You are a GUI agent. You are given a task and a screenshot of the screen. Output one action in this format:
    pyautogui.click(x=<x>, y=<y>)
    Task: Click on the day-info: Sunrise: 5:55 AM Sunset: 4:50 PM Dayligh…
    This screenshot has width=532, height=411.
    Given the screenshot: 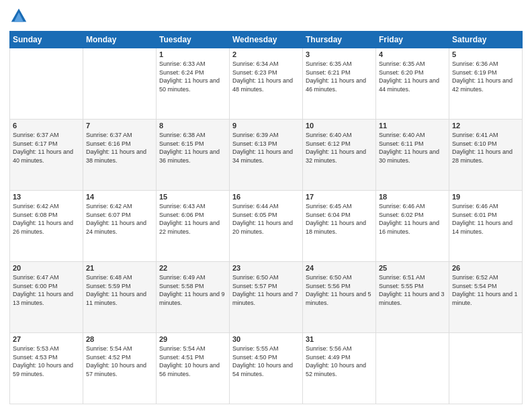 What is the action you would take?
    pyautogui.click(x=266, y=361)
    